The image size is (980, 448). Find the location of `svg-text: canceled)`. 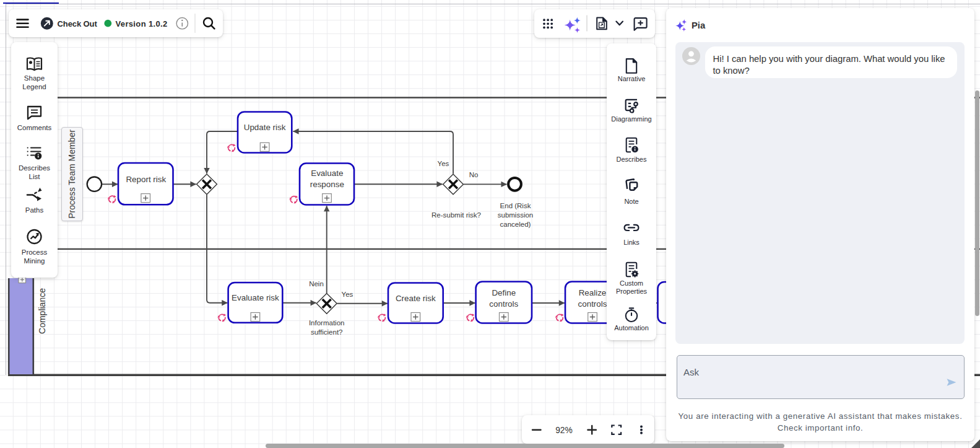

svg-text: canceled) is located at coordinates (516, 224).